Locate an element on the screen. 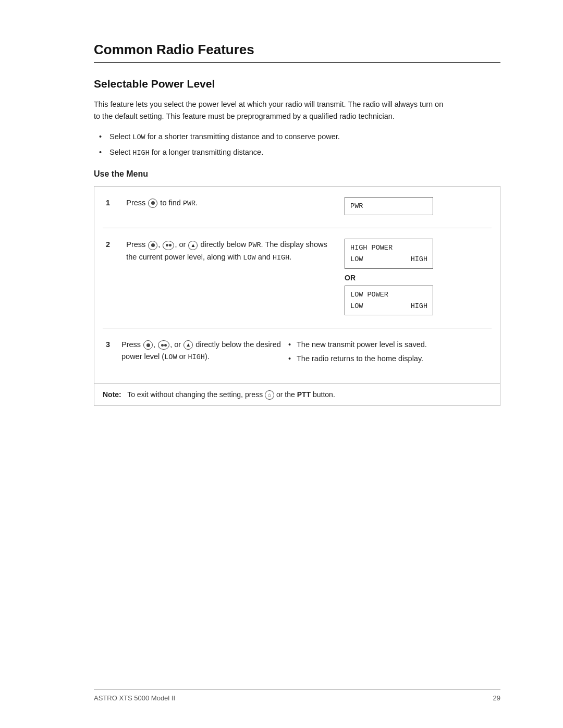 The height and width of the screenshot is (728, 563). result-item-1: The new transmit power level is saved. is located at coordinates (388, 345).